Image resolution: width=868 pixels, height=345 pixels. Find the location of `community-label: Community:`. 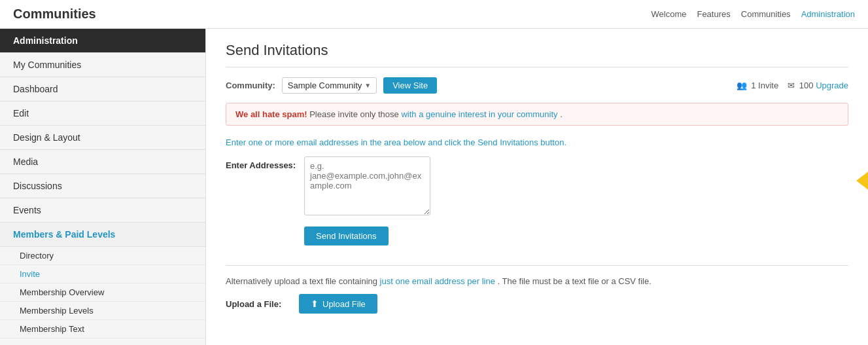

community-label: Community: is located at coordinates (251, 85).